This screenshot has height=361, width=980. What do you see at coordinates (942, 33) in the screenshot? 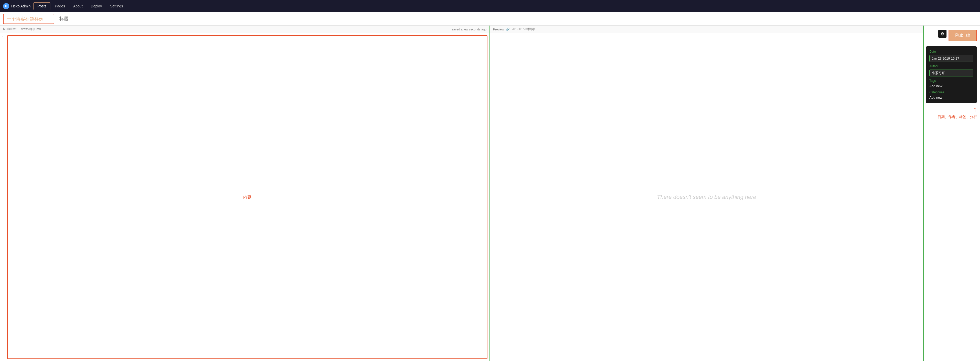
I see `settings-gear-button: ⚙` at bounding box center [942, 33].